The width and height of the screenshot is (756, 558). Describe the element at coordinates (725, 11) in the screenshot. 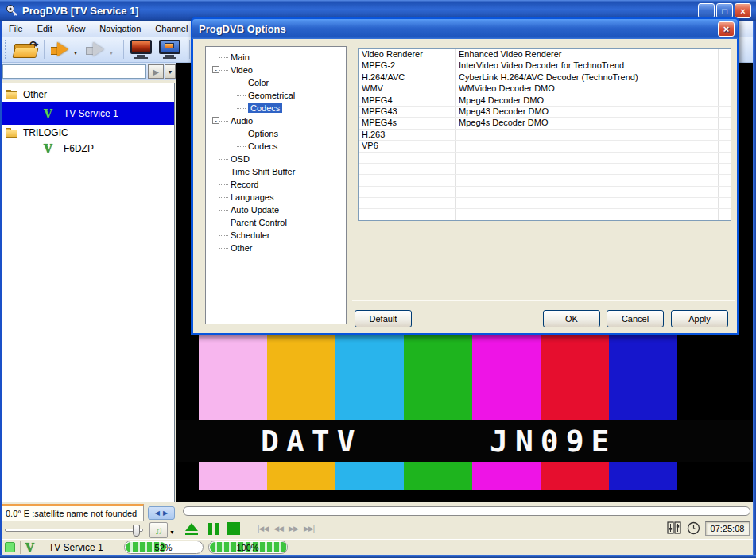

I see `maximize-button: □` at that location.